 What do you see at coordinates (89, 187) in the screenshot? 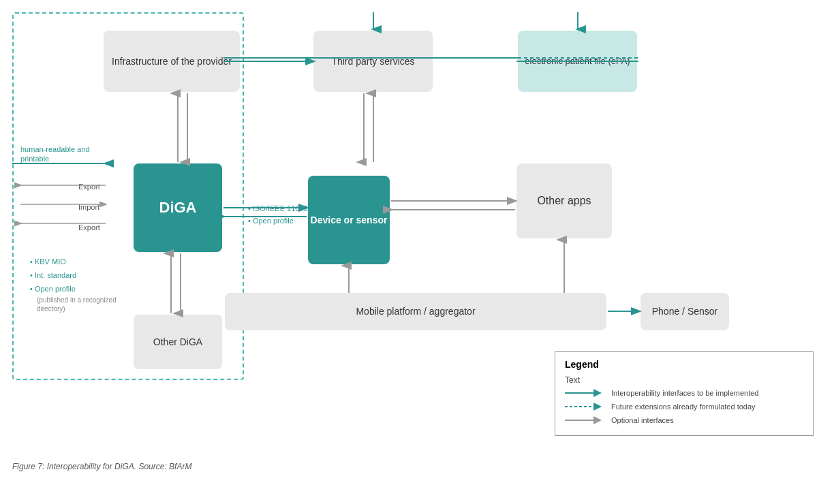
I see `label-export1: Export` at bounding box center [89, 187].